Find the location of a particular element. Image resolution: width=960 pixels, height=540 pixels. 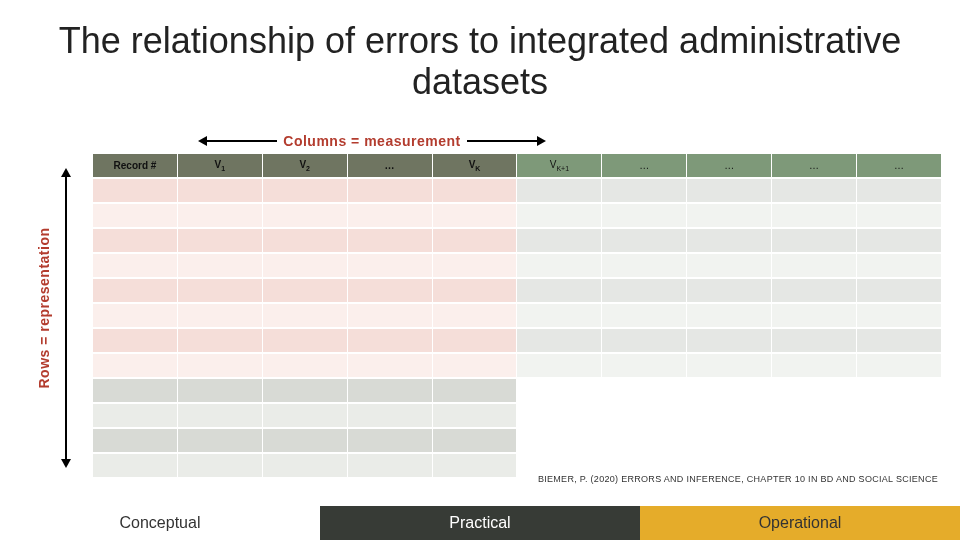

hdr-8: … is located at coordinates (729, 166).